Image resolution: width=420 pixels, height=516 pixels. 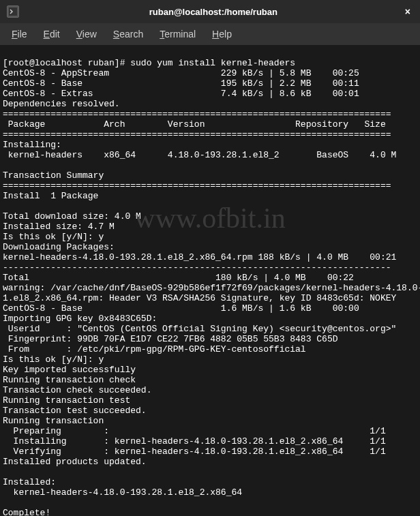 I want to click on menubar: File Edit View Search Terminal Help, so click(x=210, y=34).